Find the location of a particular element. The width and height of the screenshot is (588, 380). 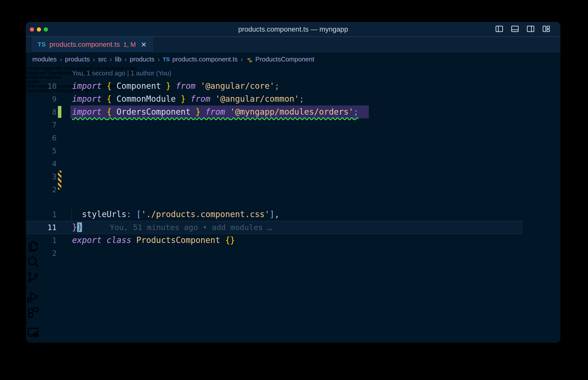

line-number: 1 is located at coordinates (41, 214).